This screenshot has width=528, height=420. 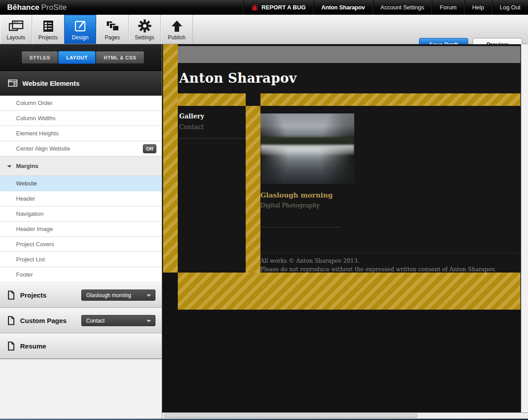 I want to click on website-elements-icon, so click(x=13, y=83).